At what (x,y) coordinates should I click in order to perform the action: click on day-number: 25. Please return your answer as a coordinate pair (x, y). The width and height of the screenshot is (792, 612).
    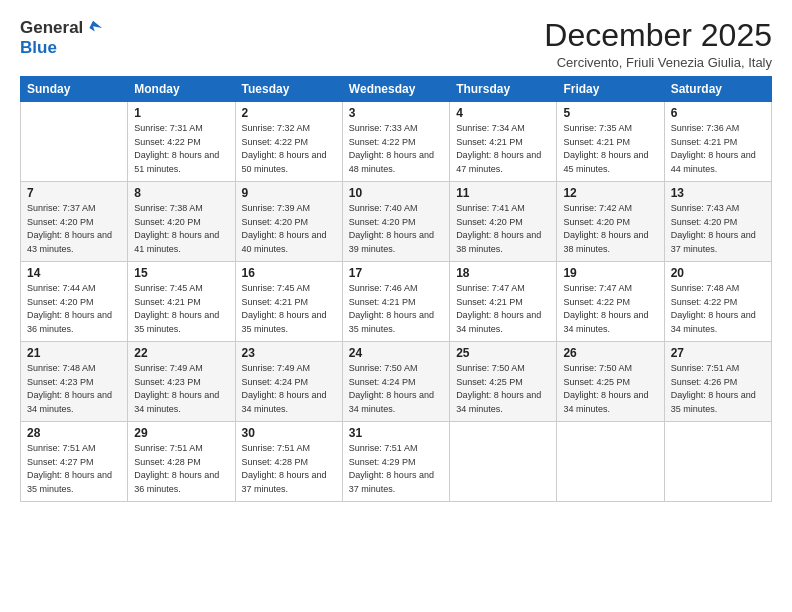
    Looking at the image, I should click on (503, 353).